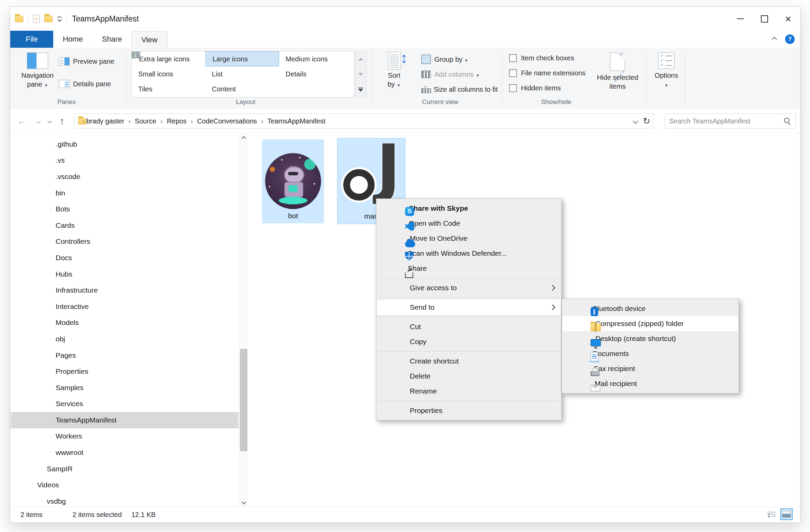 This screenshot has height=532, width=810. What do you see at coordinates (361, 59) in the screenshot?
I see `gallery-scroll-up-icon` at bounding box center [361, 59].